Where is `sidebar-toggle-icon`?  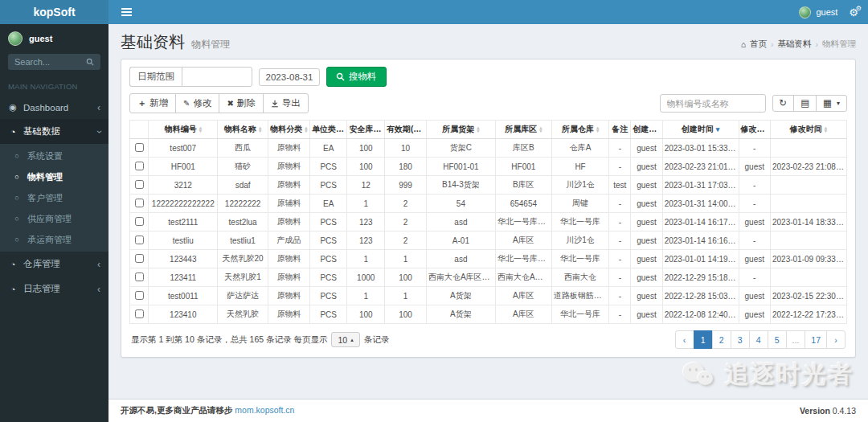
sidebar-toggle-icon is located at coordinates (127, 12).